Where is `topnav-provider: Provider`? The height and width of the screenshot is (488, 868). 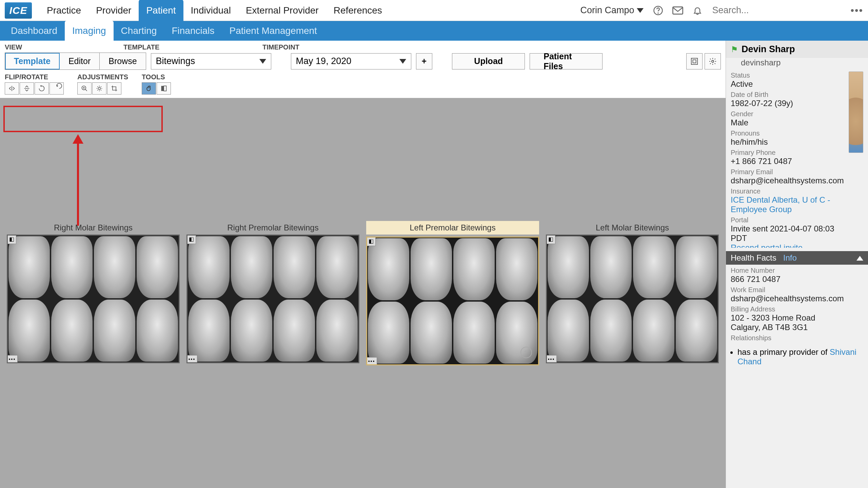
topnav-provider: Provider is located at coordinates (114, 11).